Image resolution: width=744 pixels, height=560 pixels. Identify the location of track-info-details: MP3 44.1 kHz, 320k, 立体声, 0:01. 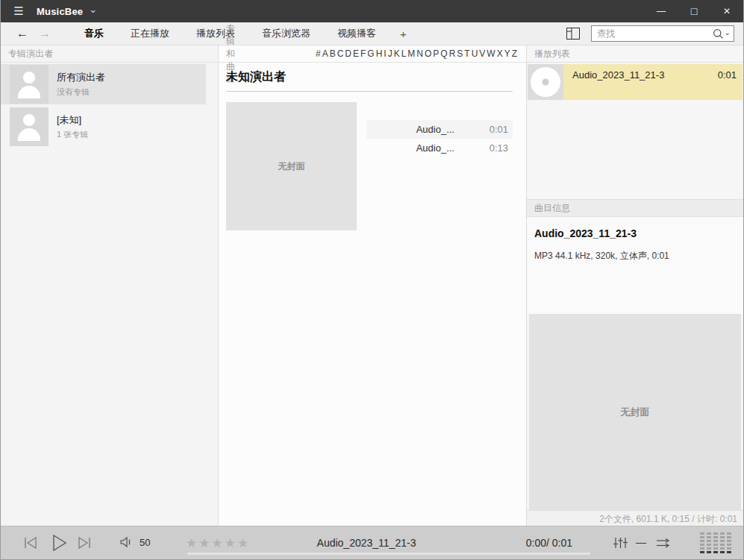
(635, 257).